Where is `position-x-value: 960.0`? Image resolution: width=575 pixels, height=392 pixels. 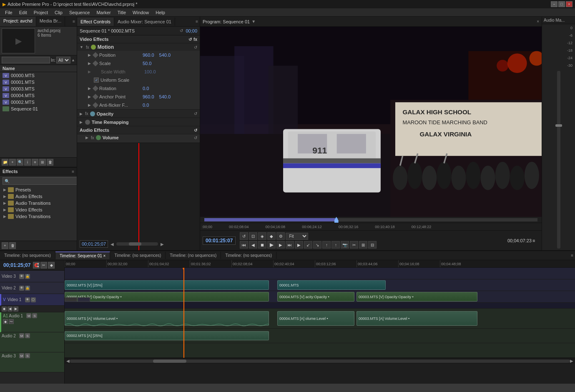 position-x-value: 960.0 is located at coordinates (148, 55).